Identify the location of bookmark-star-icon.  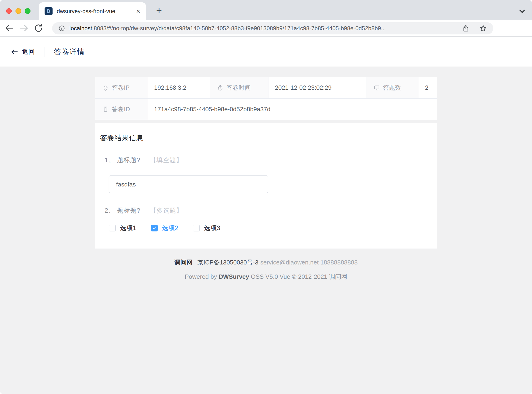
(483, 28).